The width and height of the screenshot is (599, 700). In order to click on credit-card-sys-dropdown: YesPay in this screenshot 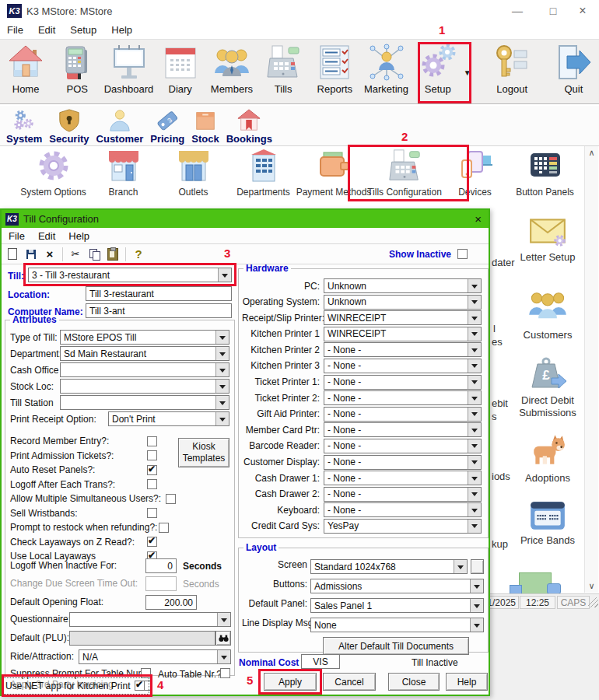, I will do `click(403, 526)`.